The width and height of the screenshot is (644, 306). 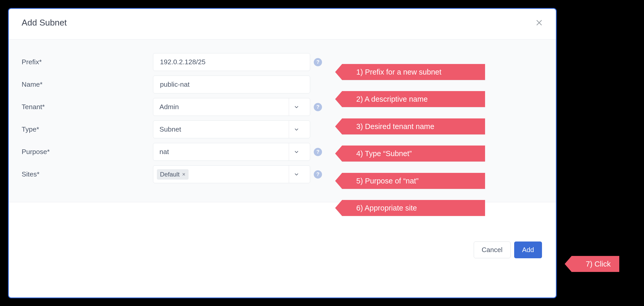 What do you see at coordinates (232, 62) in the screenshot?
I see `prefix-input-field` at bounding box center [232, 62].